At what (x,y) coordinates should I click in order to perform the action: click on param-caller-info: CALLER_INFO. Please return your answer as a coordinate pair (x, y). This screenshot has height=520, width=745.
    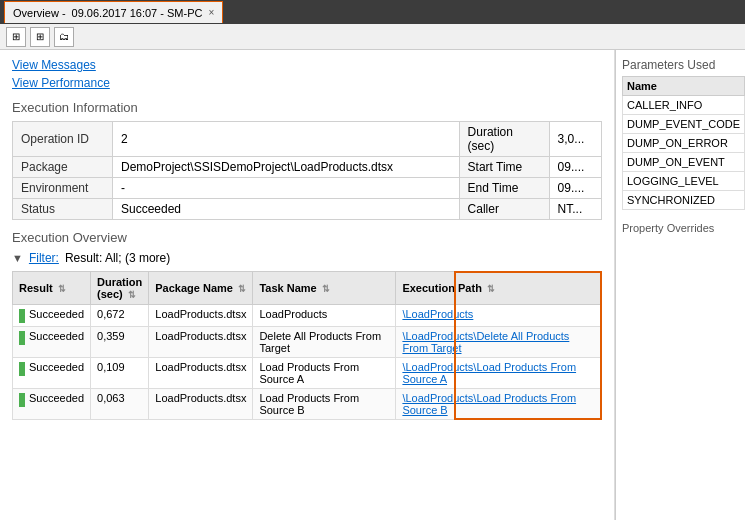
    Looking at the image, I should click on (684, 106).